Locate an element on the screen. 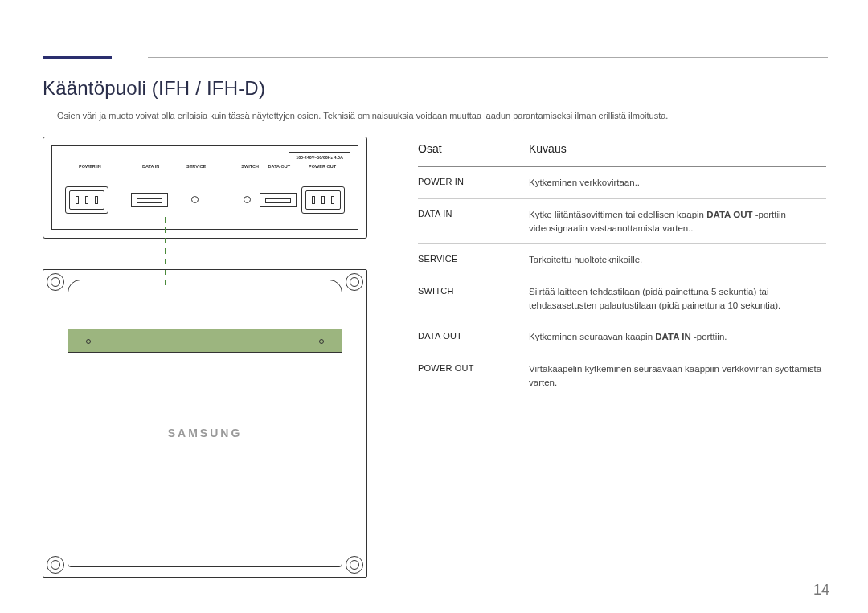 The height and width of the screenshot is (613, 868). cell-part: POWER OUT is located at coordinates (473, 369).